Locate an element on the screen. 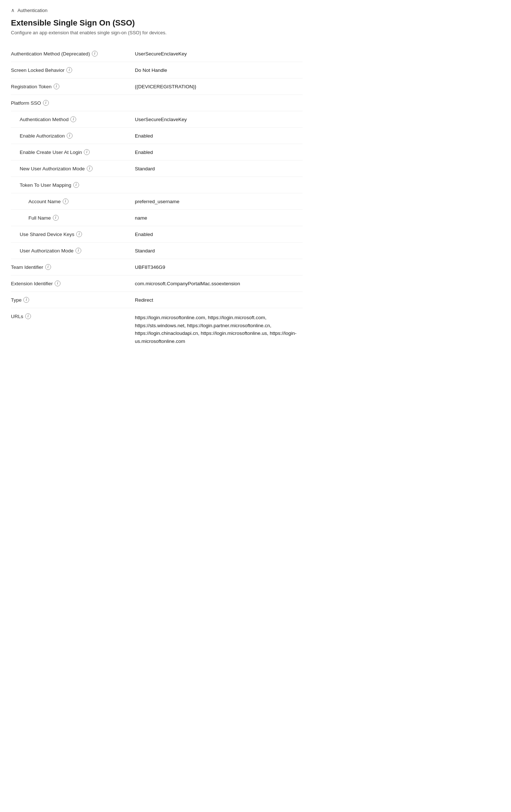 The image size is (511, 812). field-value-user-auth-mode: Standard is located at coordinates (219, 251).